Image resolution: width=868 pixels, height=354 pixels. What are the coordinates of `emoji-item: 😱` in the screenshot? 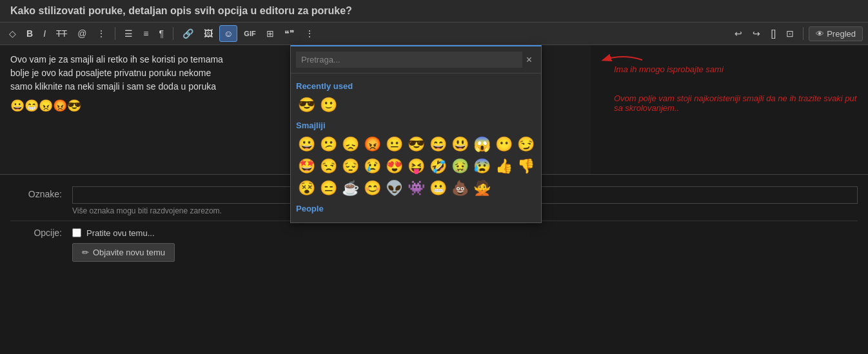 It's located at (482, 144).